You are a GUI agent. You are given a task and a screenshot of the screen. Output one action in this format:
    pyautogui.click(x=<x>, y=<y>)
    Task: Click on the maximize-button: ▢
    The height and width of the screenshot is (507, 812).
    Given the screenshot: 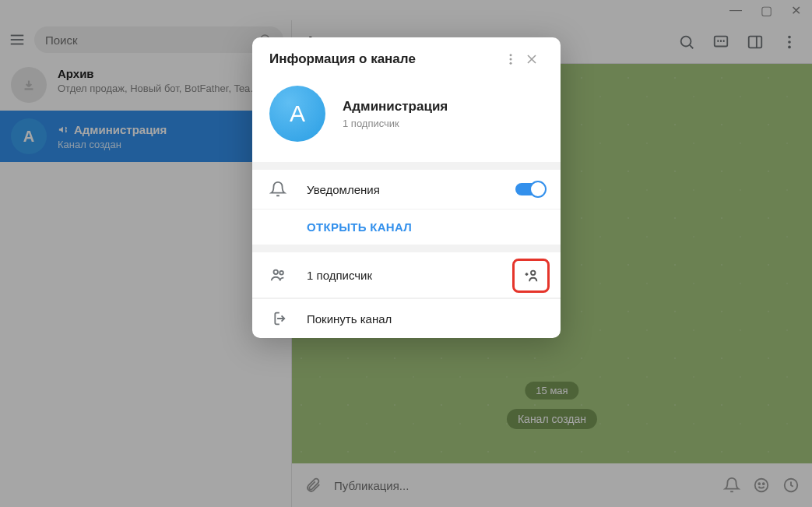 What is the action you would take?
    pyautogui.click(x=766, y=11)
    